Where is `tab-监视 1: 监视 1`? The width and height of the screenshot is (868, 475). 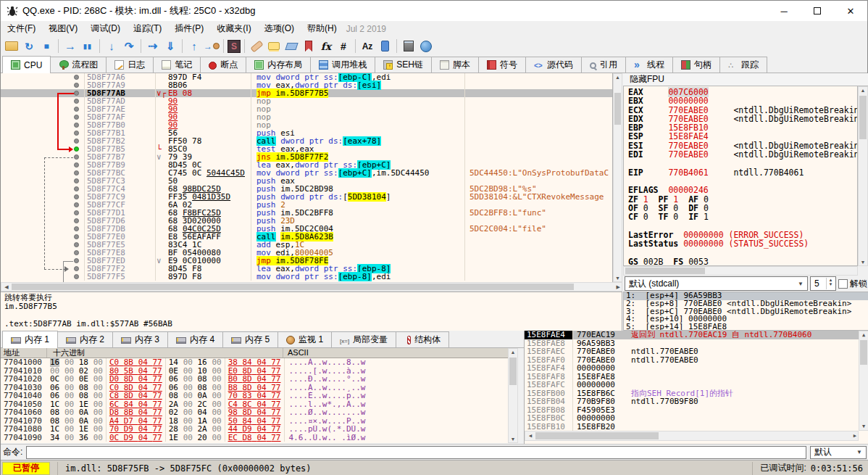 tab-监视 1: 监视 1 is located at coordinates (304, 339).